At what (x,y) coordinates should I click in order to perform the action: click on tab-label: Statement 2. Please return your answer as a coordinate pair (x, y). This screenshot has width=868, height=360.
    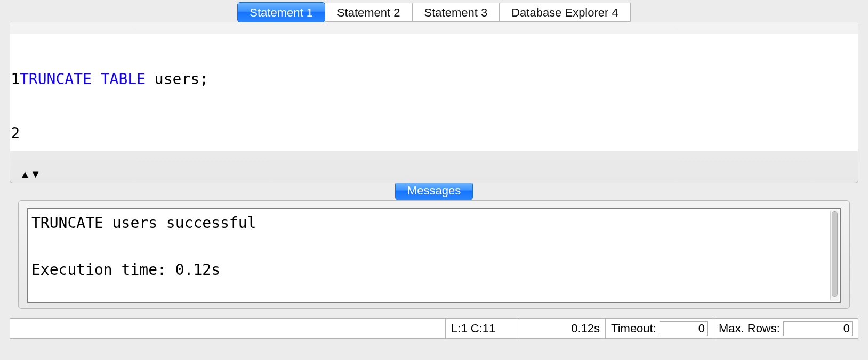
    Looking at the image, I should click on (369, 13).